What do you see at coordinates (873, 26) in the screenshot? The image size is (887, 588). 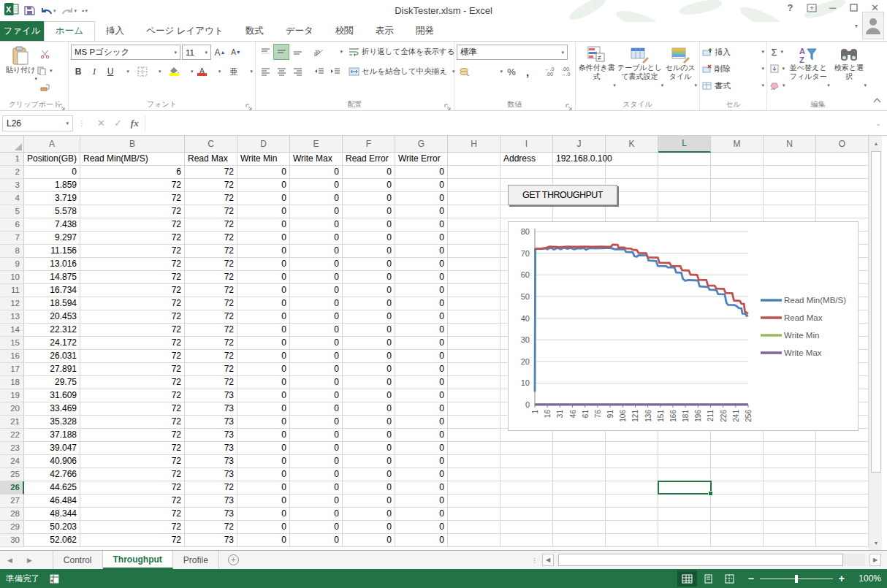 I see `avatar` at bounding box center [873, 26].